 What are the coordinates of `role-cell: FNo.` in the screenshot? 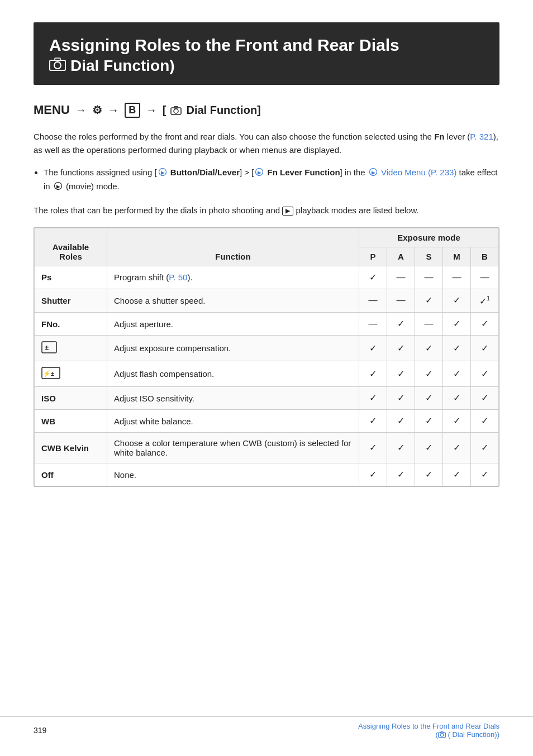 It's located at (71, 324).